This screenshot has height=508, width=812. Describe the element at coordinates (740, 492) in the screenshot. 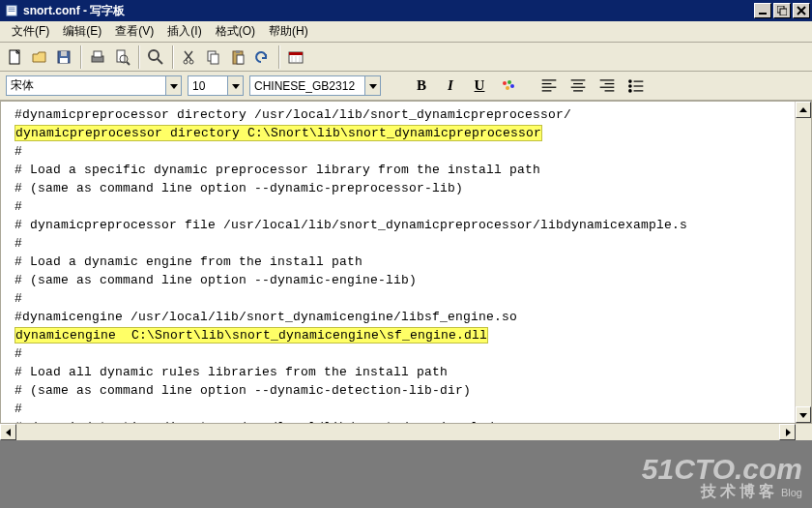

I see `watermark-text: 技术博客` at that location.